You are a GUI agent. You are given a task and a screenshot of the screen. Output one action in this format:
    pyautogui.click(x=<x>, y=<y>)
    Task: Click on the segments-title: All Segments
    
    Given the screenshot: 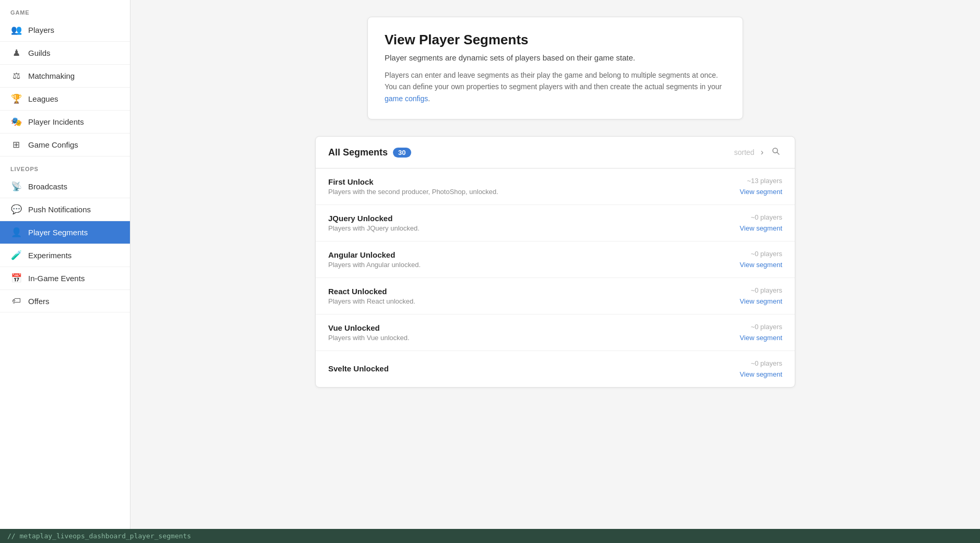 What is the action you would take?
    pyautogui.click(x=358, y=152)
    